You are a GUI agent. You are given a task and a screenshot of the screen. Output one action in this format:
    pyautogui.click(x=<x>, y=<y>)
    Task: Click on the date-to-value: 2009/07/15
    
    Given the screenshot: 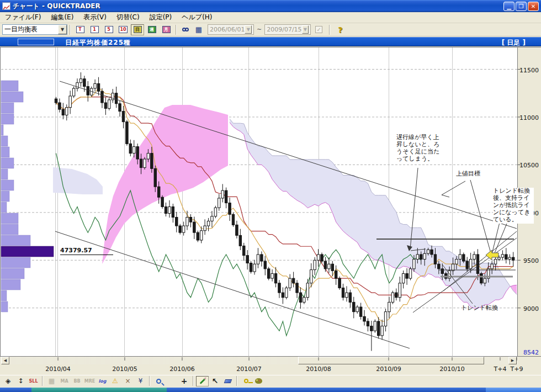 What is the action you would take?
    pyautogui.click(x=284, y=30)
    